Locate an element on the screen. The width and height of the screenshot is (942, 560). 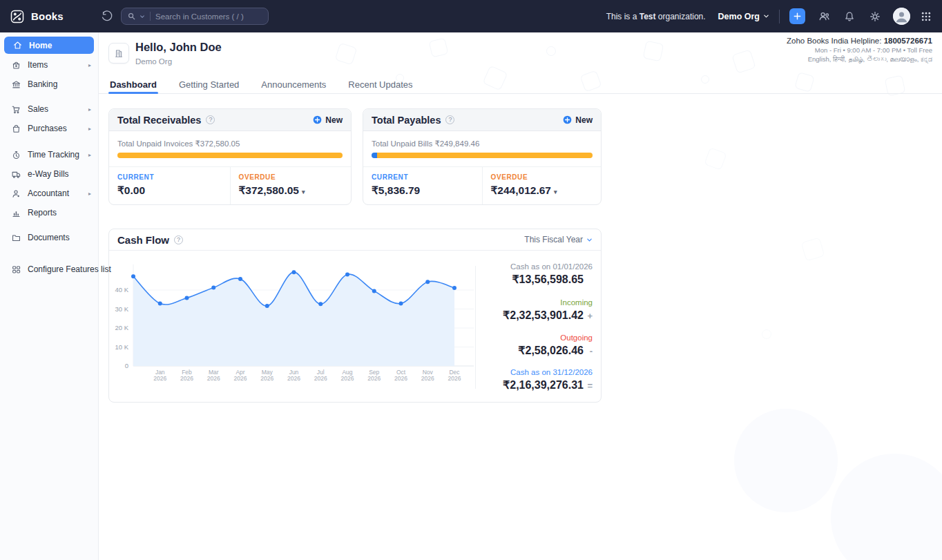
chevron-down-icon is located at coordinates (767, 17).